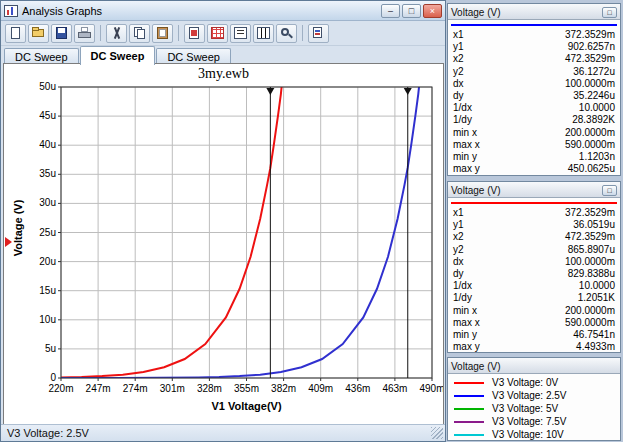 The width and height of the screenshot is (623, 442). I want to click on tab-dc-sweep-2: DC Sweep, so click(118, 56).